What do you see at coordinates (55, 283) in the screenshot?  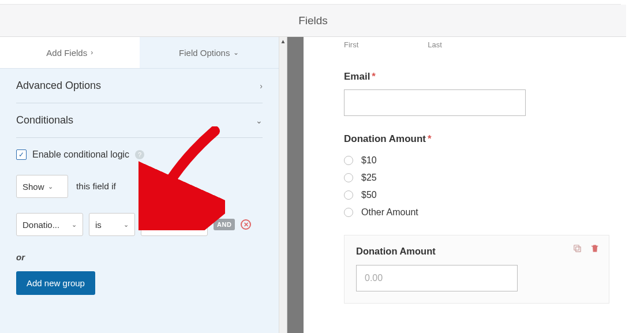 I see `button-label: Add new group` at bounding box center [55, 283].